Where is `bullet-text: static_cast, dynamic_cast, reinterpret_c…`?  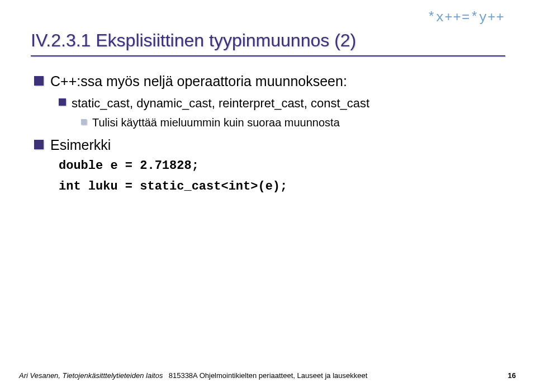 bullet-text: static_cast, dynamic_cast, reinterpret_c… is located at coordinates (220, 103).